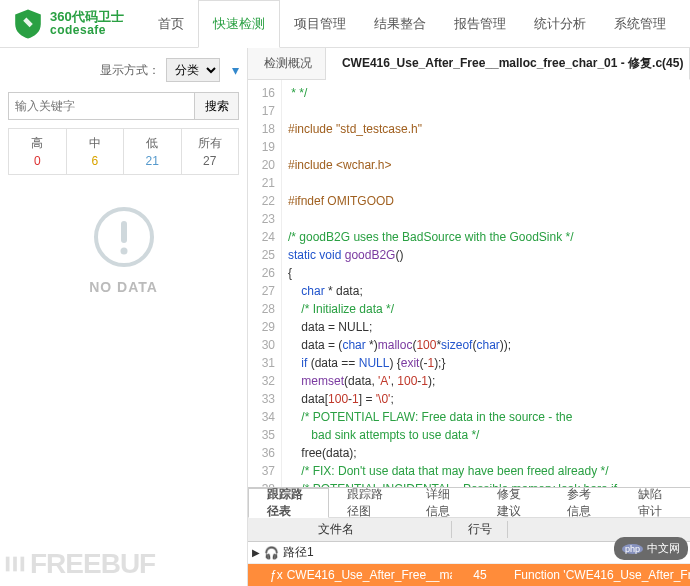 This screenshot has width=690, height=586. What do you see at coordinates (265, 284) in the screenshot?
I see `line-gutter: 1617181920212223242526272829303132333435…` at bounding box center [265, 284].